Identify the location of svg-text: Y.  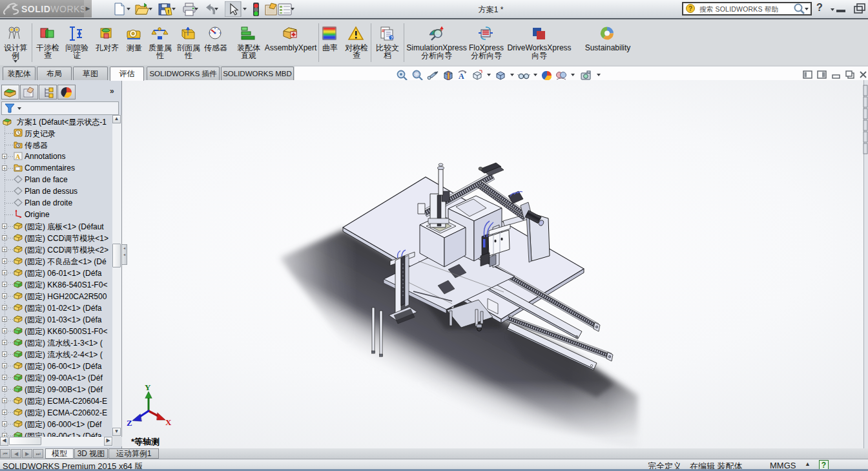
(148, 388).